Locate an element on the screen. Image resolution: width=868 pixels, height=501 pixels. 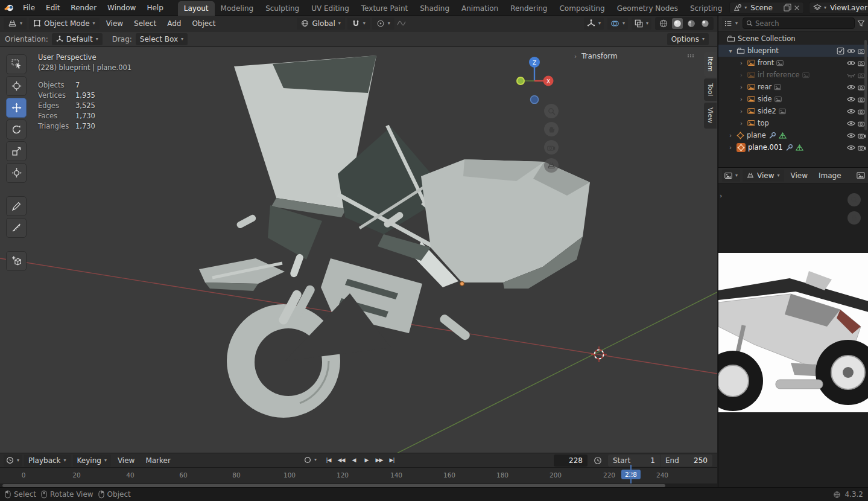
image-zoom-button is located at coordinates (854, 200).